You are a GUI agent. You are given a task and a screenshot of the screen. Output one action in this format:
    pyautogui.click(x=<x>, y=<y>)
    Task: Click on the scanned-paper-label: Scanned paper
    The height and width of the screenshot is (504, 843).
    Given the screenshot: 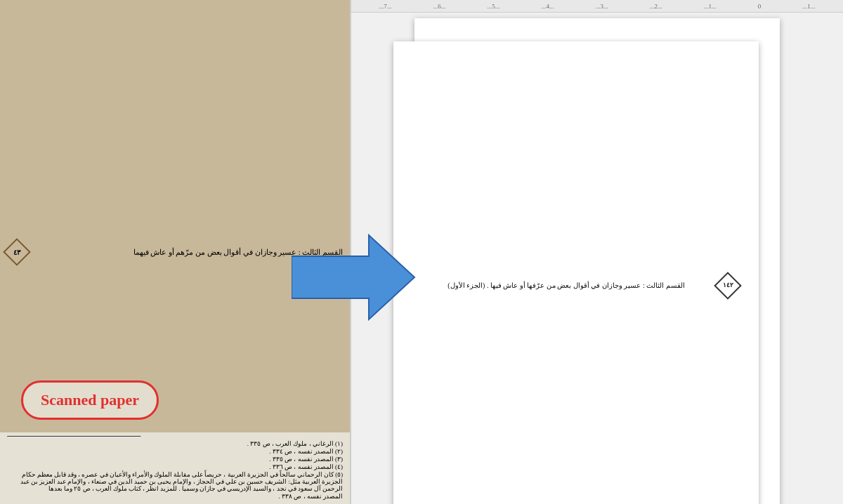 What is the action you would take?
    pyautogui.click(x=90, y=400)
    